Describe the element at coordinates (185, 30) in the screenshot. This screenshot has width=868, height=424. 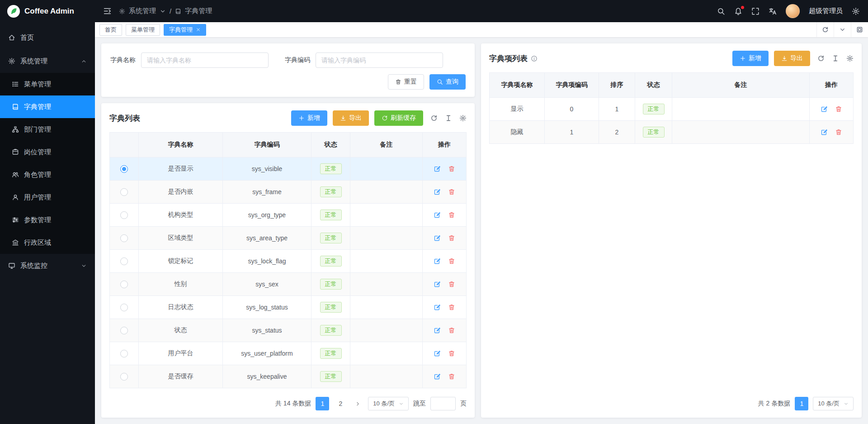
I see `tab-dict-management: 字典管理` at that location.